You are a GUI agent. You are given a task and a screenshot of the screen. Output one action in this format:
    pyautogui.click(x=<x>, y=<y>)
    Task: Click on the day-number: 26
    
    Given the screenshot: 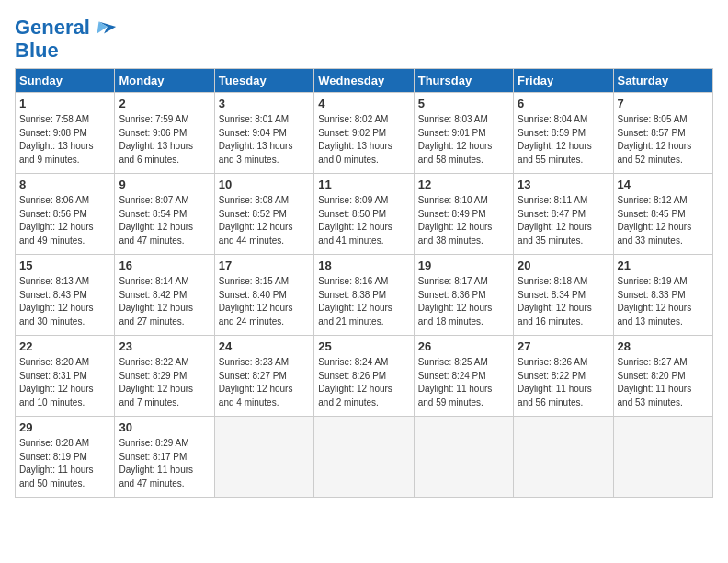 What is the action you would take?
    pyautogui.click(x=463, y=347)
    